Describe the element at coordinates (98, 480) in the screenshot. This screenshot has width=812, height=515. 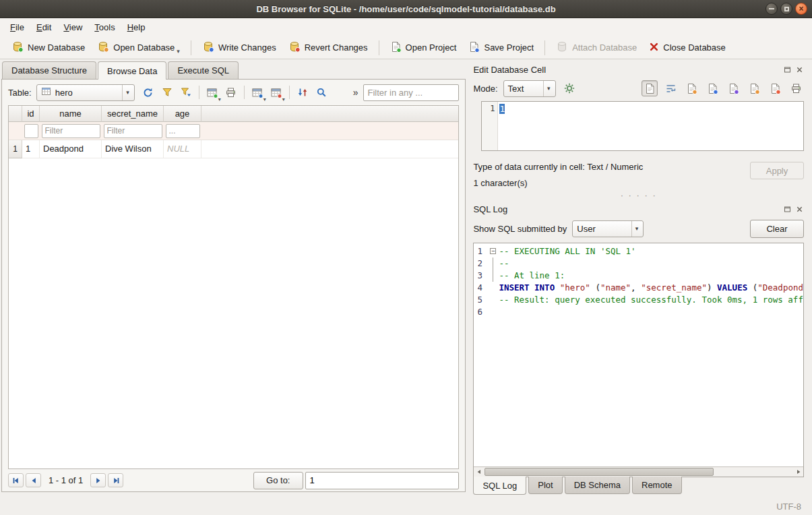
I see `next-record-button` at that location.